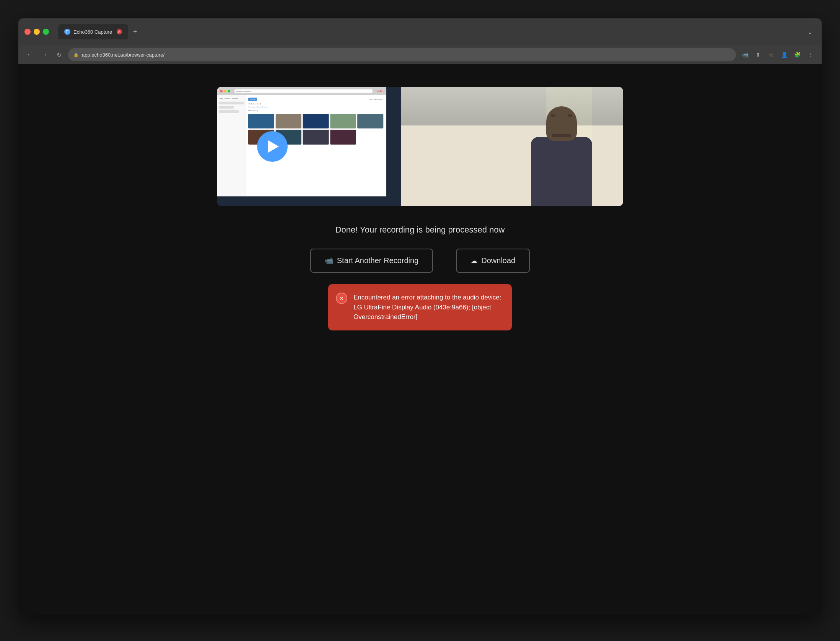  Describe the element at coordinates (93, 32) in the screenshot. I see `tab-title: Echo360 Capture` at that location.